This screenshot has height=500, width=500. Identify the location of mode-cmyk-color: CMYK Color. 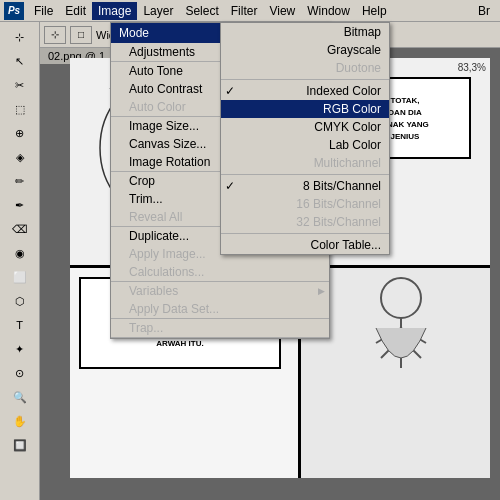
(305, 127).